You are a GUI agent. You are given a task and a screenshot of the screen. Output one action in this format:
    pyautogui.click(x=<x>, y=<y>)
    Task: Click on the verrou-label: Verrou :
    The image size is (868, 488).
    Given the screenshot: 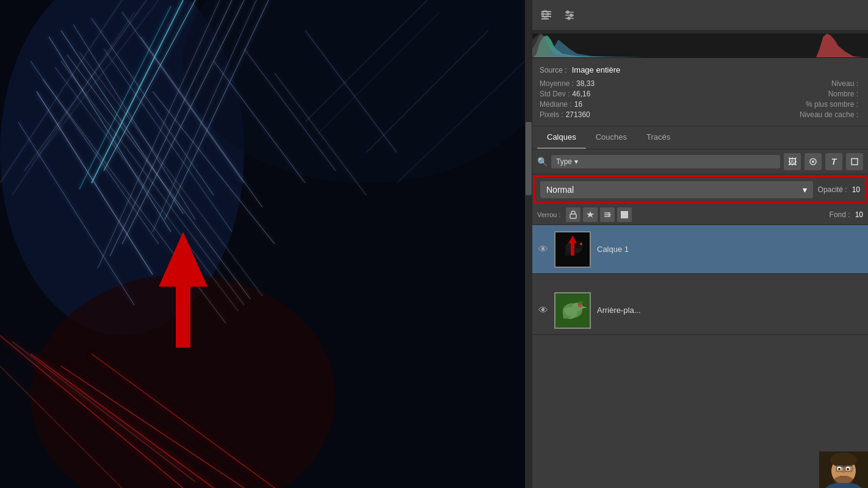 What is the action you would take?
    pyautogui.click(x=549, y=215)
    